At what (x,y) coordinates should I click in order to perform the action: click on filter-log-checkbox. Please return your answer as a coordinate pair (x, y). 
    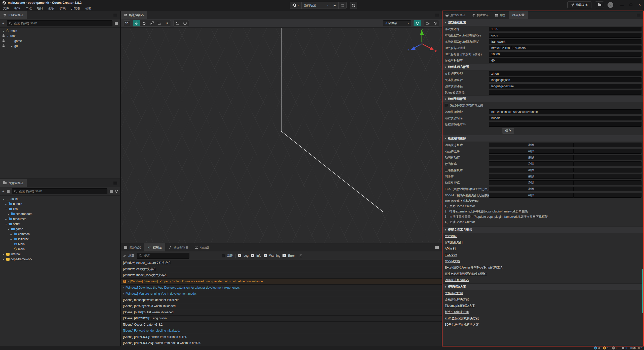
    Looking at the image, I should click on (239, 255).